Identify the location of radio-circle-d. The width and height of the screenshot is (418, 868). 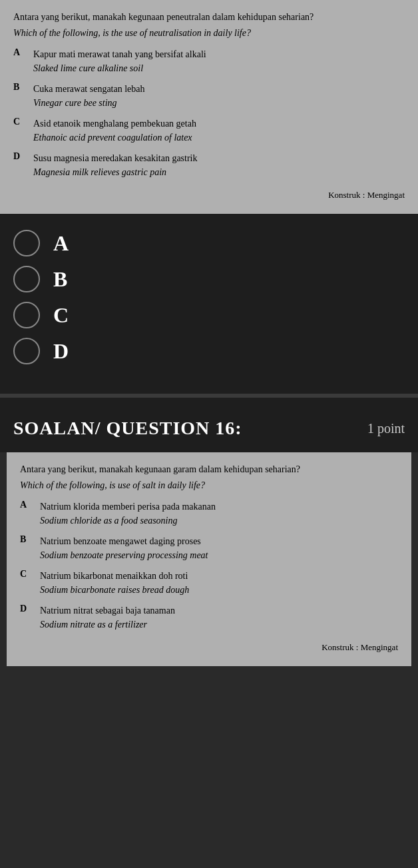
(27, 351).